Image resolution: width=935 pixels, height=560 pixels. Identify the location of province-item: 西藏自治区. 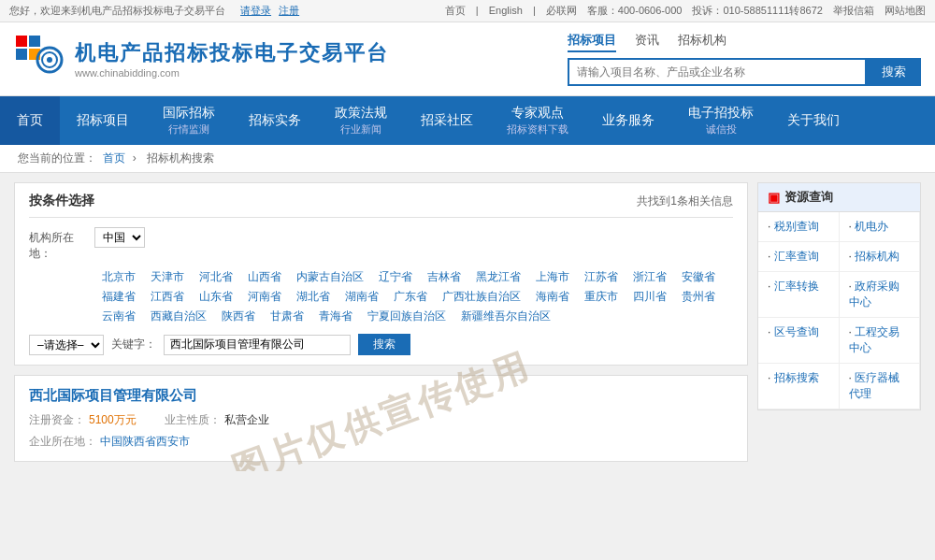
(179, 316).